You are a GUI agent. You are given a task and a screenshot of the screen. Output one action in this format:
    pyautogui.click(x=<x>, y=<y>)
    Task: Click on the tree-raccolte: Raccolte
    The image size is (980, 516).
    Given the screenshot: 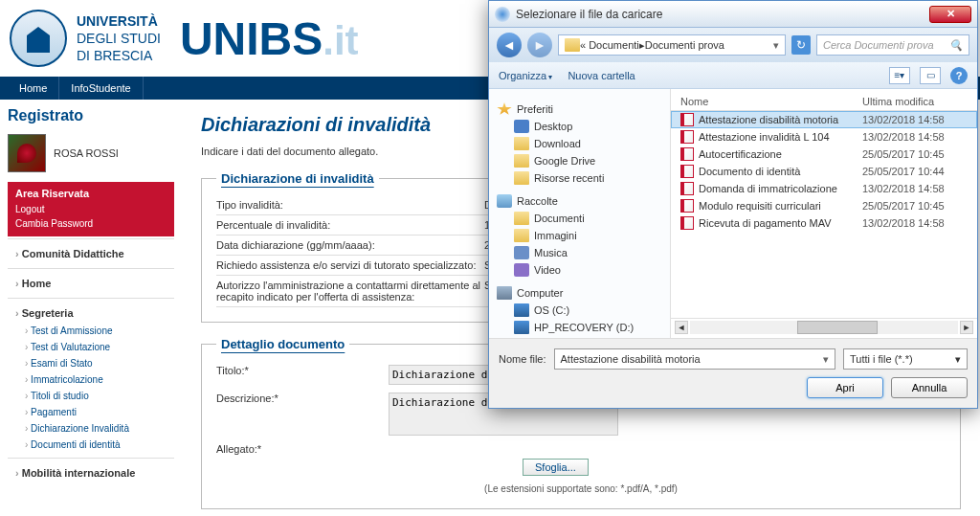 What is the action you would take?
    pyautogui.click(x=580, y=201)
    